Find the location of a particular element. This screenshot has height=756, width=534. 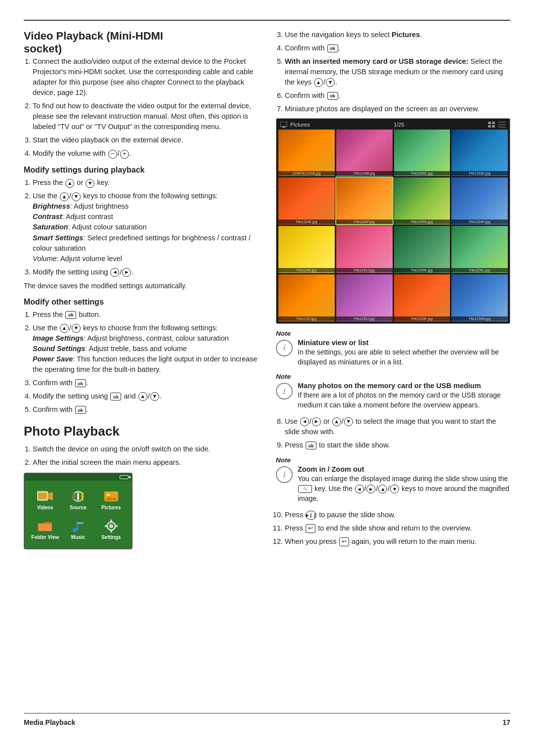

photo-playback-section: Photo Playback Switch the device on usin… is located at coordinates (141, 487).